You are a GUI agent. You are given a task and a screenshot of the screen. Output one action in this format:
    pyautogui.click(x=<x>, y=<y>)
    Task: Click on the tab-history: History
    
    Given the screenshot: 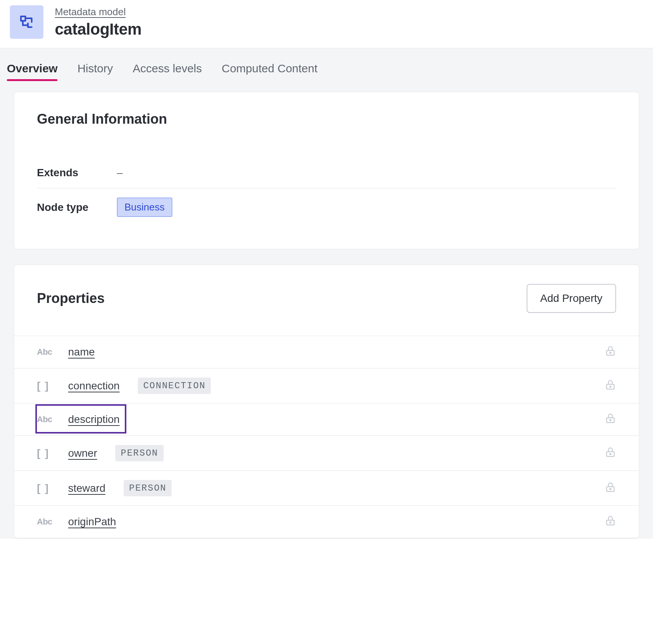 What is the action you would take?
    pyautogui.click(x=95, y=71)
    